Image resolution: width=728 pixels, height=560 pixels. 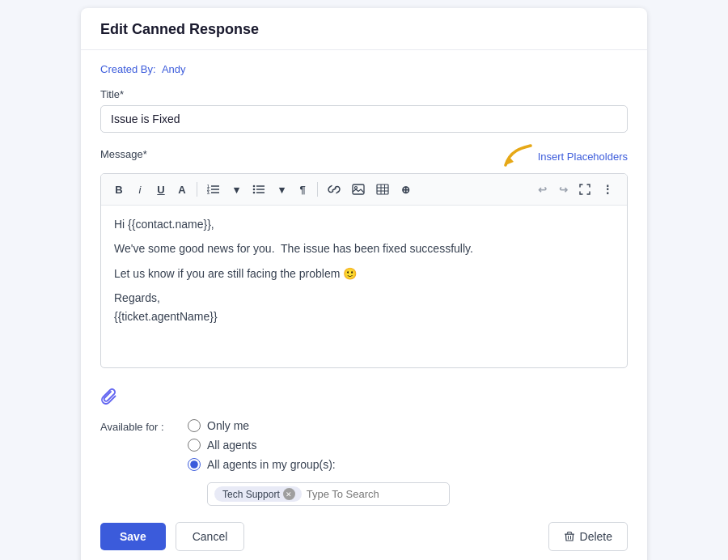 What do you see at coordinates (194, 426) in the screenshot?
I see `radio-only-me-input` at bounding box center [194, 426].